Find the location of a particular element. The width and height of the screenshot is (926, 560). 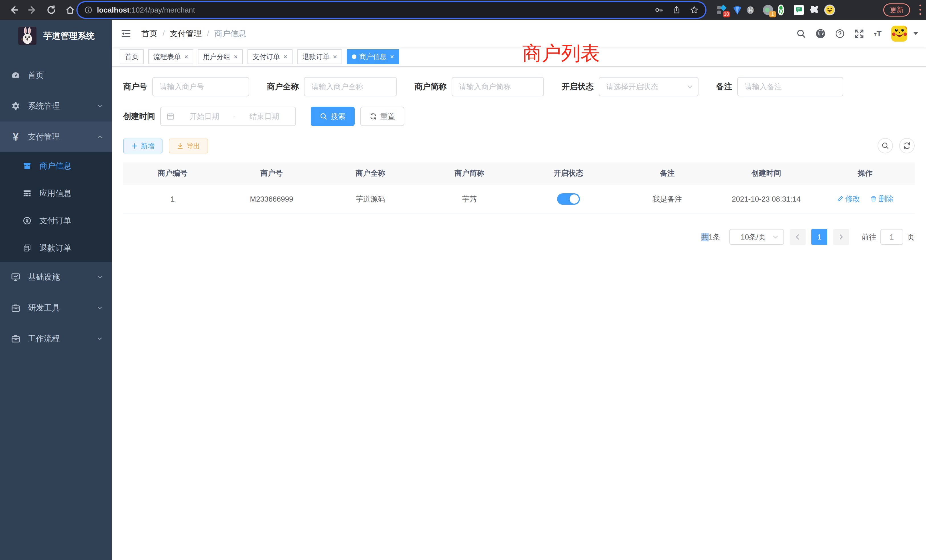

sidebar-item-label: 支付订单 is located at coordinates (56, 221).